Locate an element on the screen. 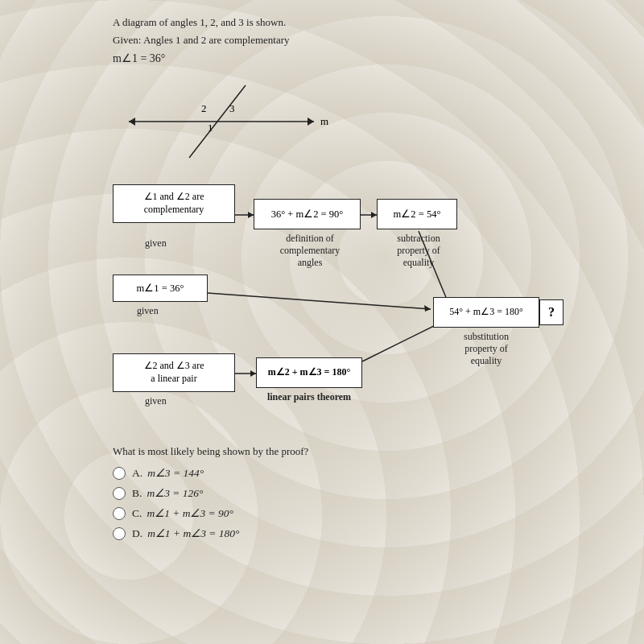 The image size is (644, 644). svg-text: 2 is located at coordinates (204, 108).